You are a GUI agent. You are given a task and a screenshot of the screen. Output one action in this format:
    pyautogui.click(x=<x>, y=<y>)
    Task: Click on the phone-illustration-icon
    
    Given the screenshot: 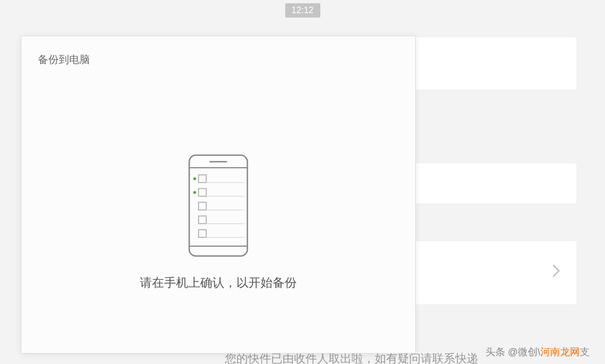 What is the action you would take?
    pyautogui.click(x=218, y=207)
    